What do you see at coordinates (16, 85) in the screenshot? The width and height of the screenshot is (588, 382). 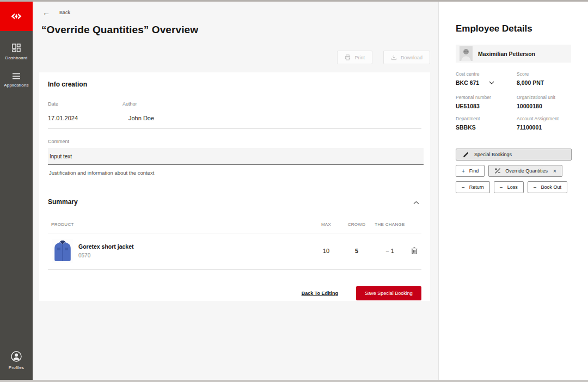 I see `sidebar-item-label: Applications` at bounding box center [16, 85].